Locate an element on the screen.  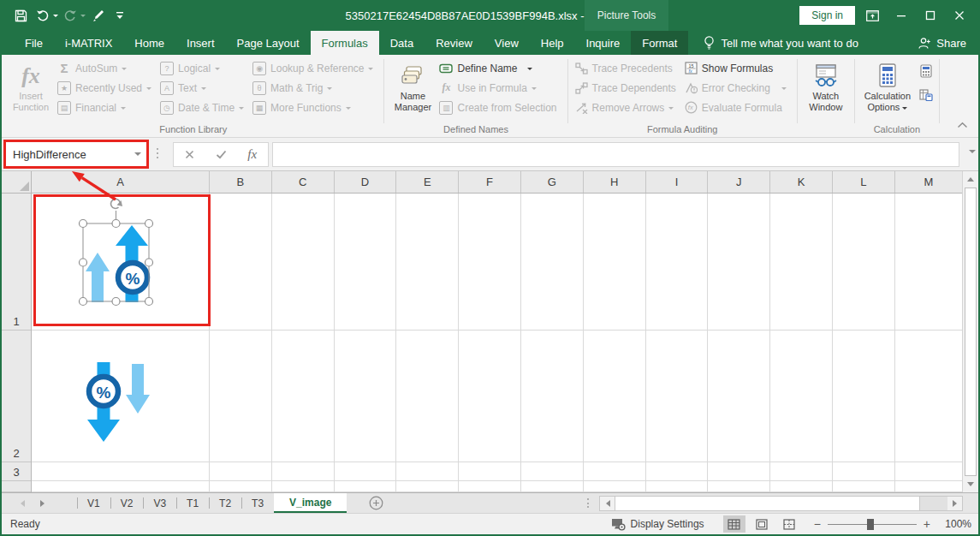
cell-m1 is located at coordinates (929, 262).